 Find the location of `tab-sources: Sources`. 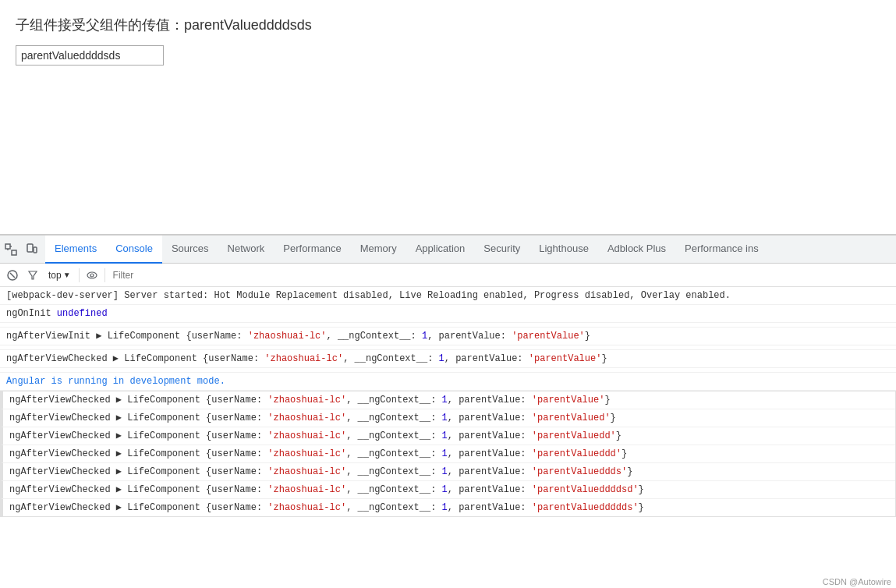

tab-sources: Sources is located at coordinates (190, 250).